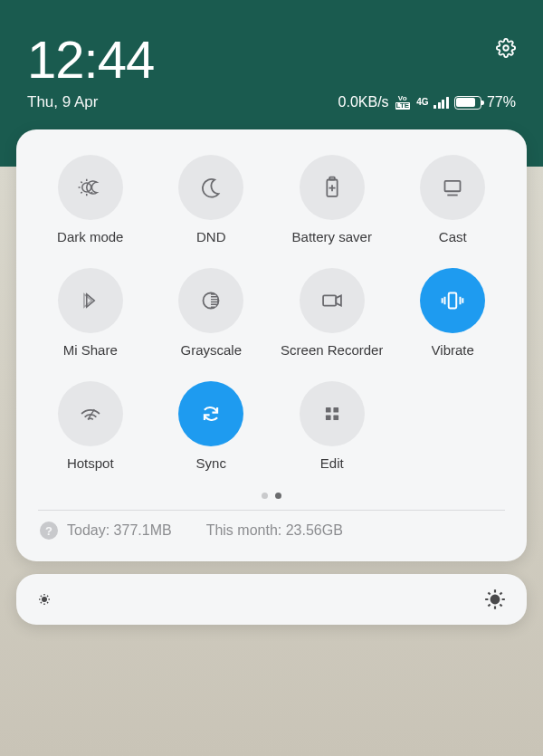 This screenshot has height=756, width=543. I want to click on tile-label: DND, so click(212, 237).